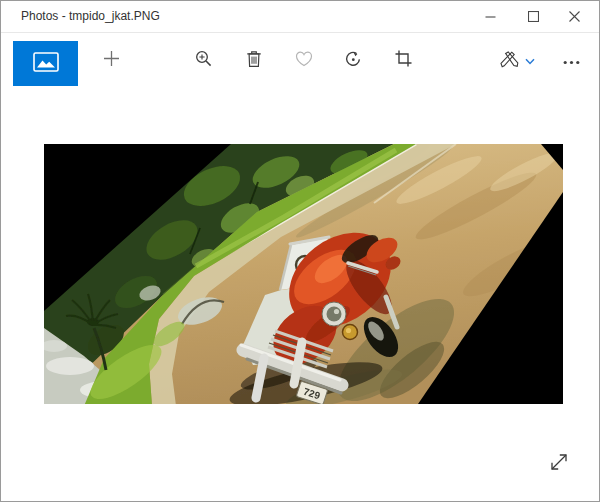 The image size is (600, 502). Describe the element at coordinates (46, 64) in the screenshot. I see `photos-gallery-icon` at that location.